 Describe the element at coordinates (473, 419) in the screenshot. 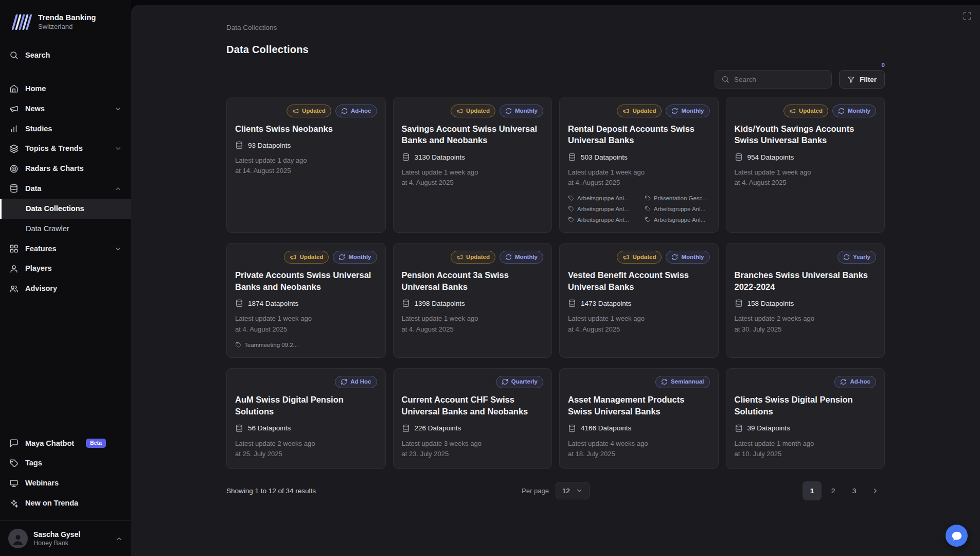

I see `collection-card-current-account-chf-swiss-universal-banks-and-neobanks: QuarterlyCurrent Account CHF Swiss Unive…` at that location.